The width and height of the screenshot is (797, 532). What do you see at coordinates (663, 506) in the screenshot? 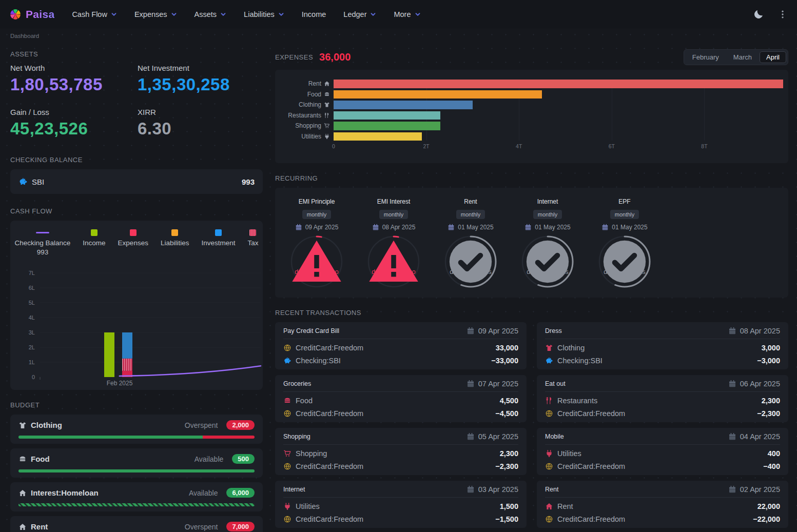
I see `posting-row: Rent22,000` at bounding box center [663, 506].